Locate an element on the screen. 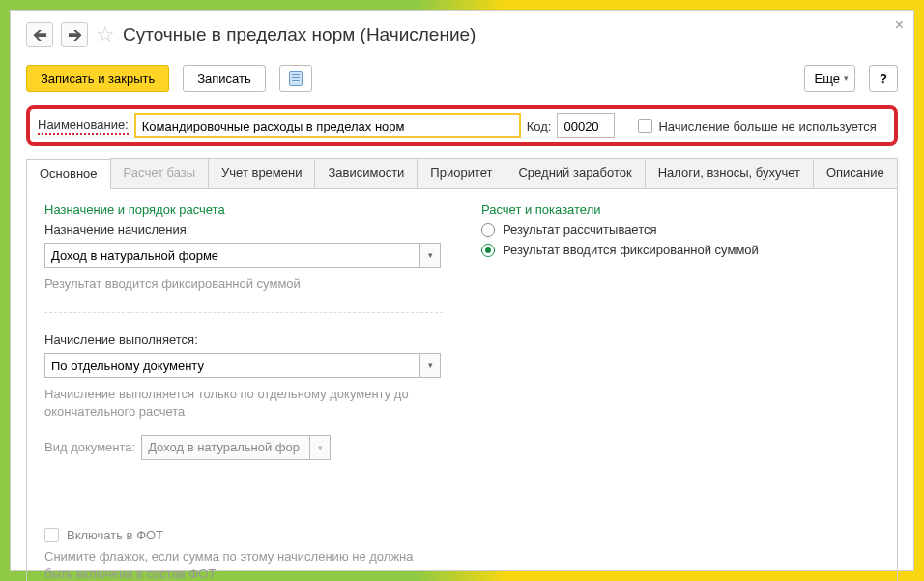  include-fot-checkbox is located at coordinates (52, 536).